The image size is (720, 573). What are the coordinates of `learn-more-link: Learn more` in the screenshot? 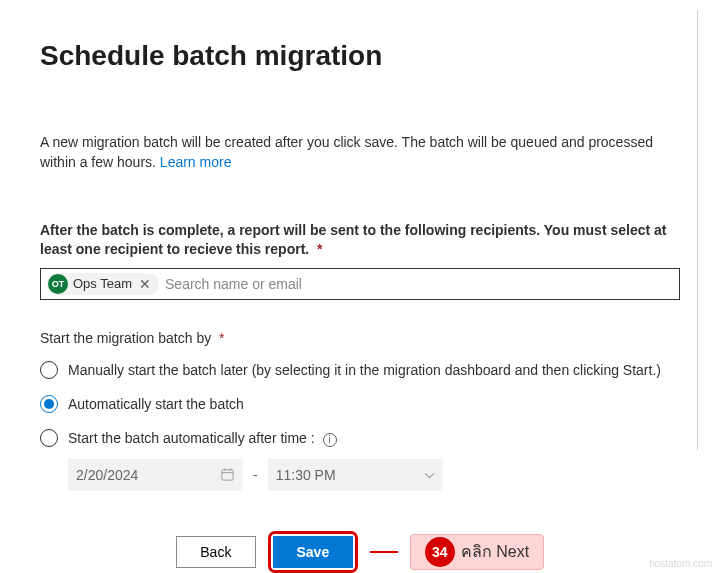 It's located at (196, 162).